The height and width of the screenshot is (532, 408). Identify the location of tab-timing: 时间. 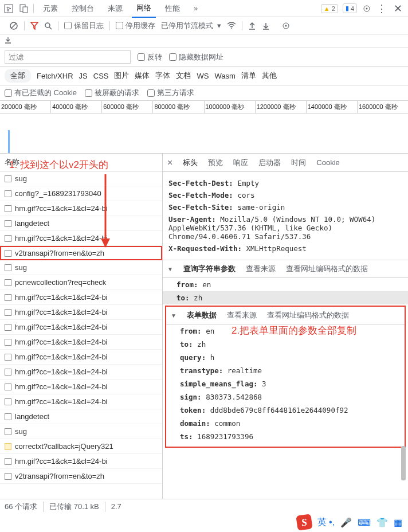
(299, 163).